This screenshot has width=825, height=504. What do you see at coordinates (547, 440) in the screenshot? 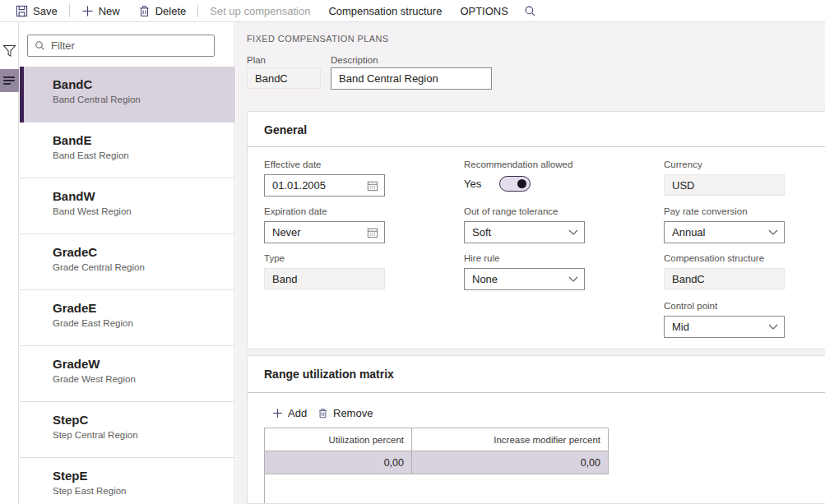
I see `column-header-label: Increase modifier percent` at bounding box center [547, 440].